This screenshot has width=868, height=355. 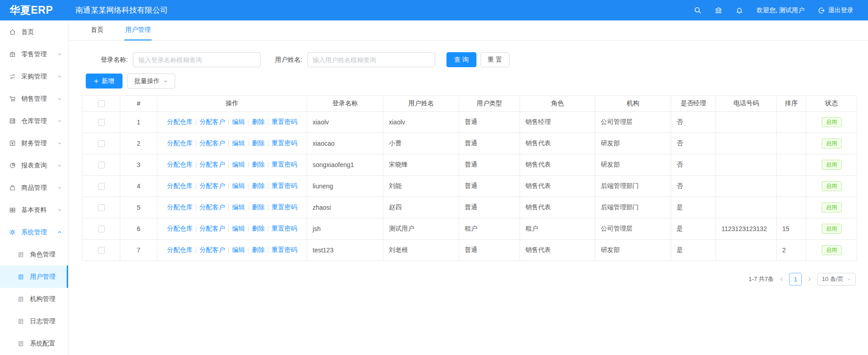 What do you see at coordinates (781, 279) in the screenshot?
I see `prev-page-button` at bounding box center [781, 279].